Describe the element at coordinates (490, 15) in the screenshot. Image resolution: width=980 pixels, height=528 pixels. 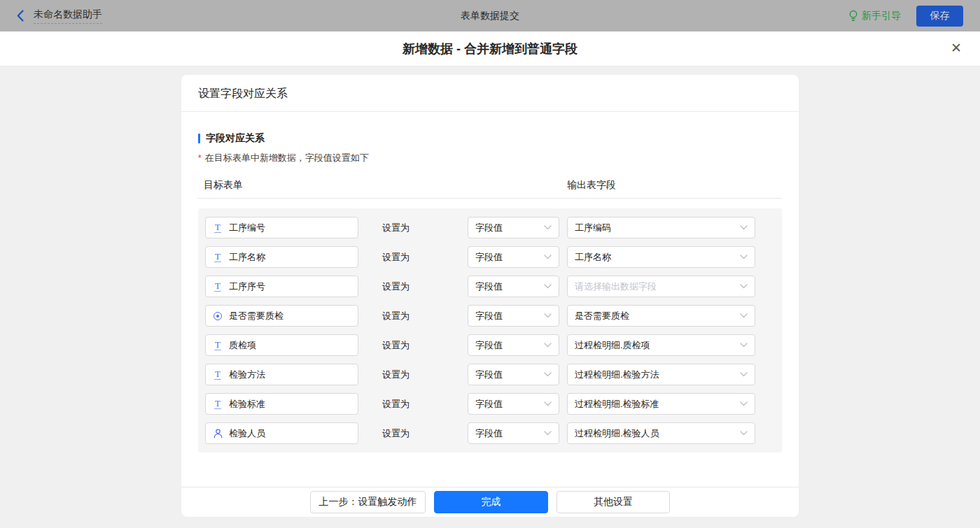
I see `topbar: 未命名数据助手 表单数据提交 新手引导 保存` at that location.